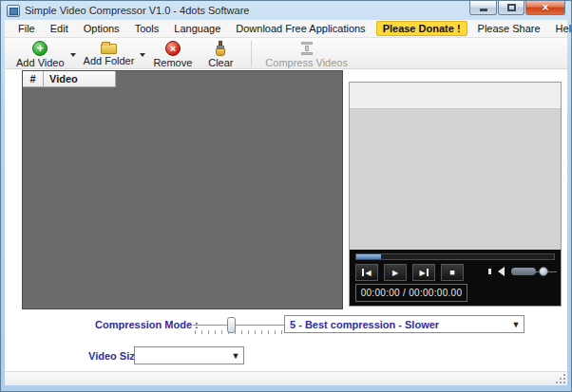 This screenshot has height=392, width=572. What do you see at coordinates (455, 179) in the screenshot?
I see `video-preview-area` at bounding box center [455, 179].